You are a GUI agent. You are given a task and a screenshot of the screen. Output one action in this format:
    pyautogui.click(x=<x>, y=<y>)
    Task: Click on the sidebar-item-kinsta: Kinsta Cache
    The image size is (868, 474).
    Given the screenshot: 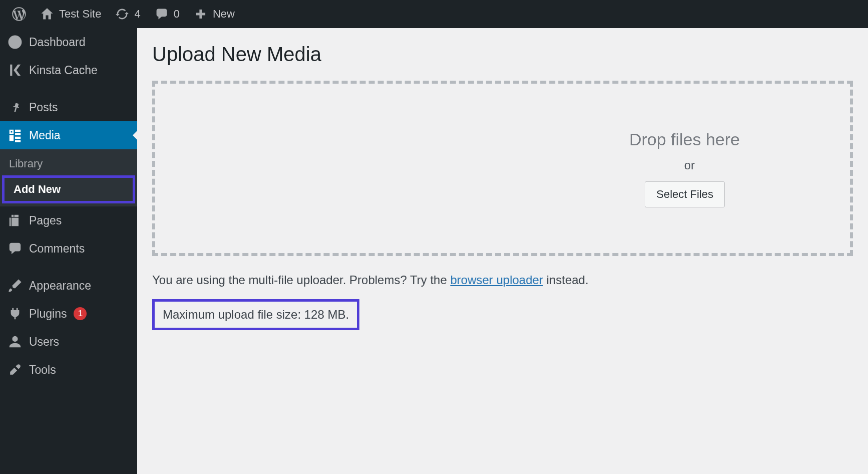 What is the action you would take?
    pyautogui.click(x=69, y=70)
    